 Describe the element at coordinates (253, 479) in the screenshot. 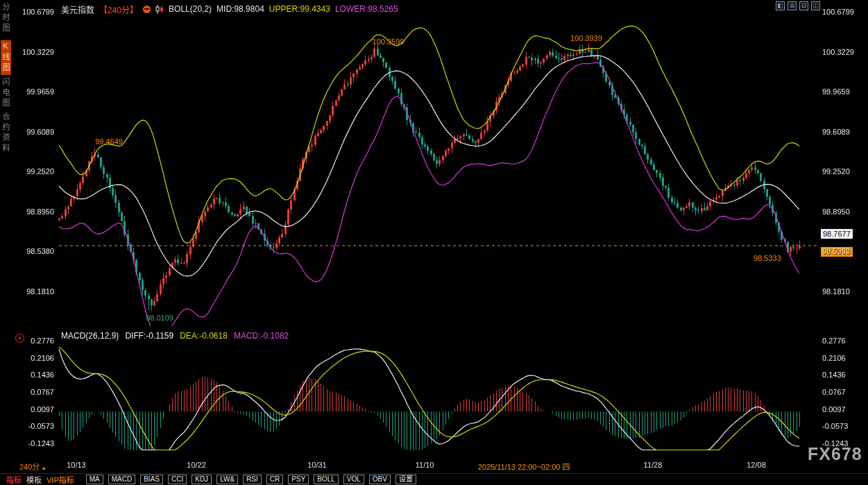

I see `indicator-button-rsi: RSI` at that location.